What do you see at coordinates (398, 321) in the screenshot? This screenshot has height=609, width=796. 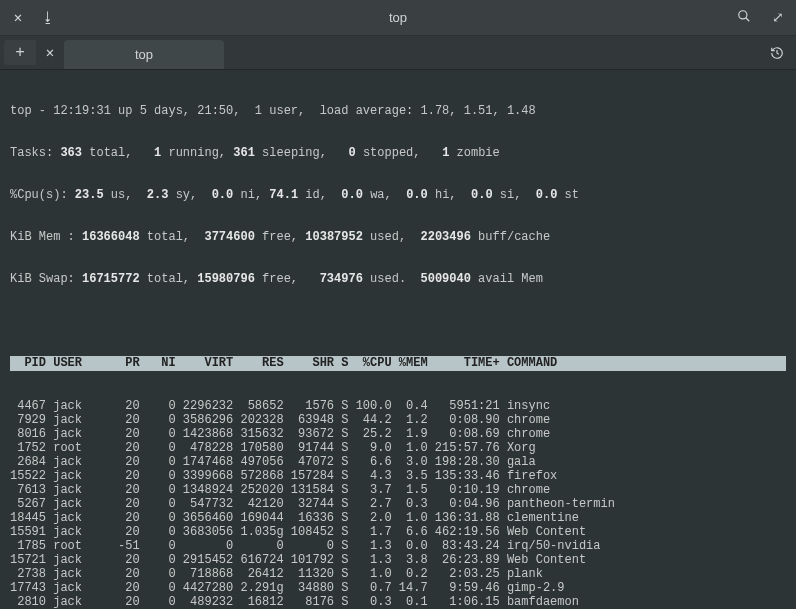 I see `blank-row` at bounding box center [398, 321].